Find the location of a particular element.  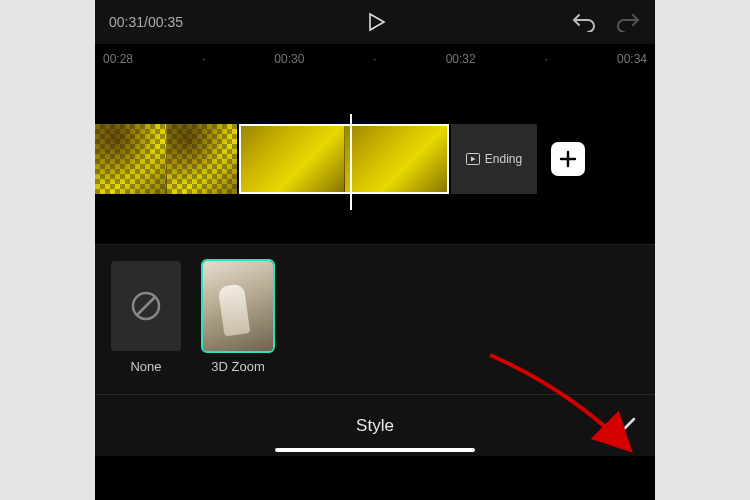

style-option-none: None is located at coordinates (146, 318).